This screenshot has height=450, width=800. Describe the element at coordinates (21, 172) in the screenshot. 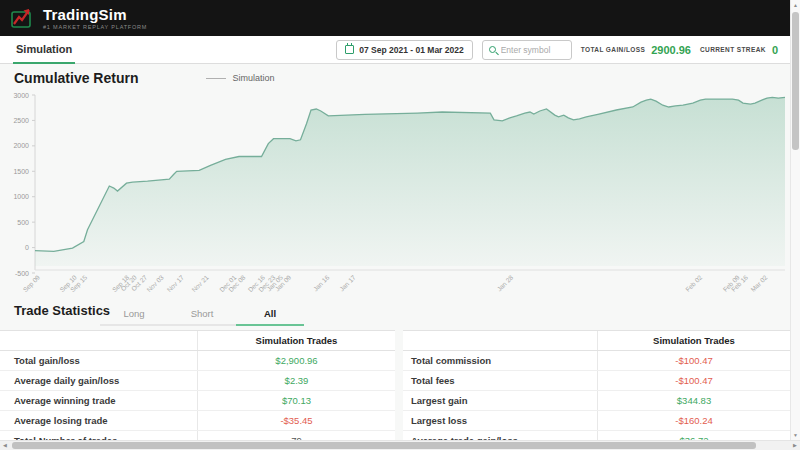

I see `y-tick-label: 1500` at that location.